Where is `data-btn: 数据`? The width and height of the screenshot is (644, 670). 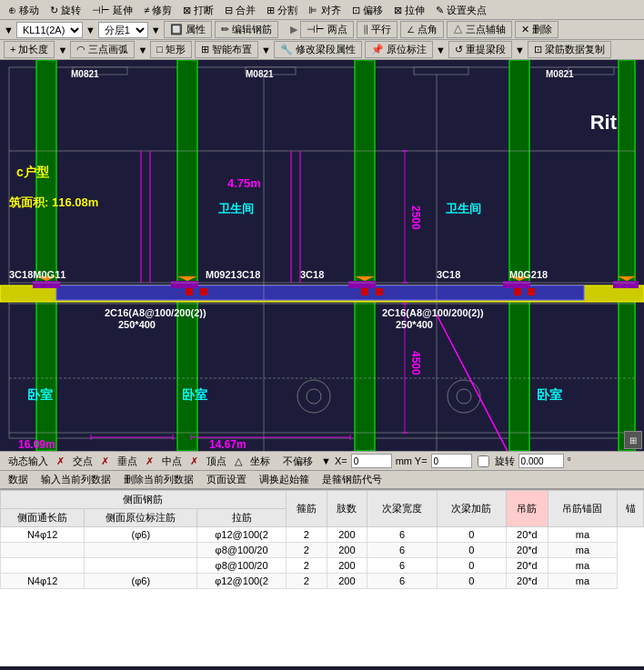 data-btn: 数据 is located at coordinates (18, 480).